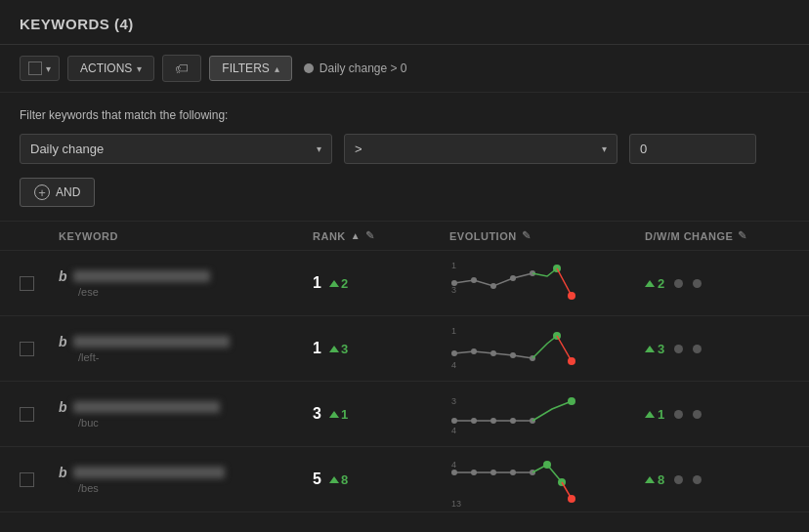  What do you see at coordinates (186, 292) in the screenshot?
I see `keyword-path: /ese` at bounding box center [186, 292].